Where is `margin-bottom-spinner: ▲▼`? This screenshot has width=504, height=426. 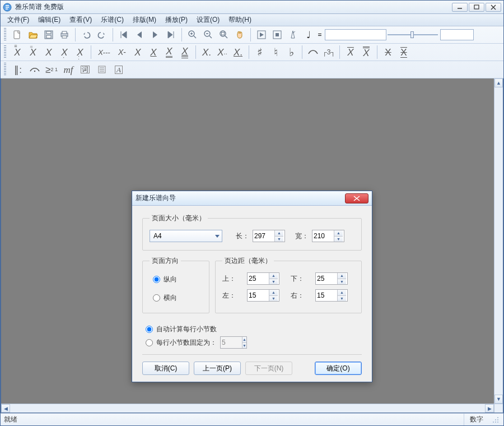
margin-bottom-spinner: ▲▼ is located at coordinates (332, 279).